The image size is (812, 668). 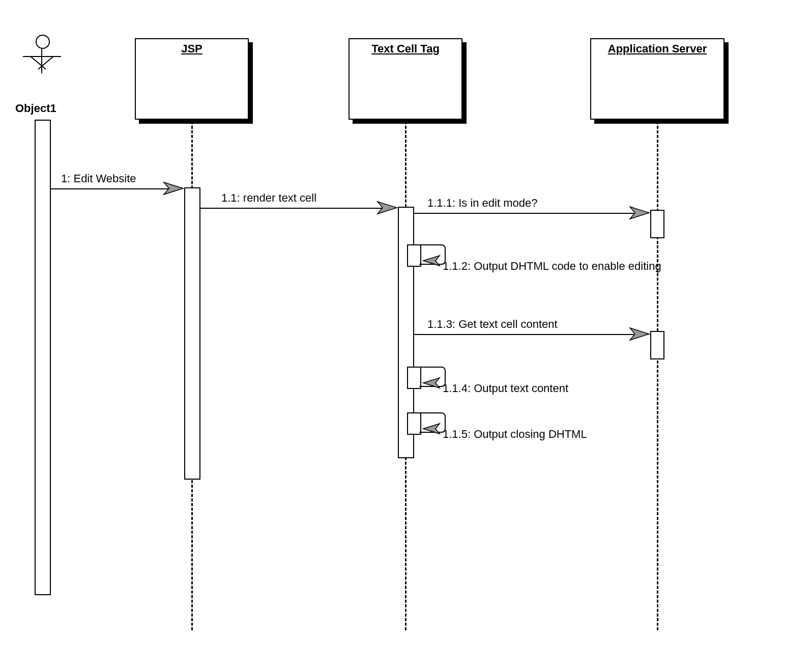 I want to click on lifeline-textcelltag-label: Text Cell Tag, so click(x=405, y=80).